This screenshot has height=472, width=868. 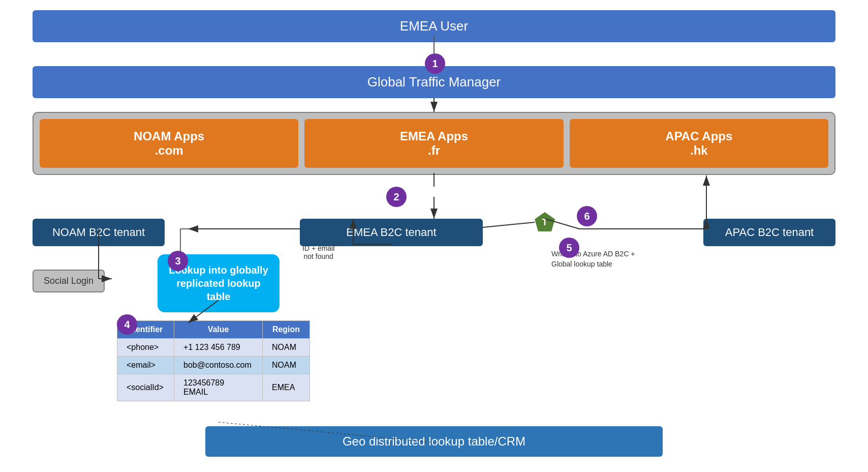 I want to click on table-row: <email> bob@contoso.com NOAM, so click(x=213, y=365).